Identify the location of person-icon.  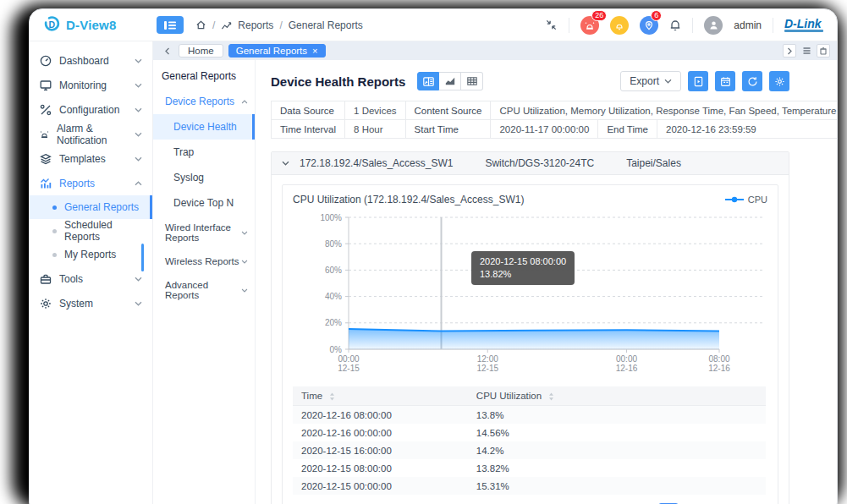
(714, 25).